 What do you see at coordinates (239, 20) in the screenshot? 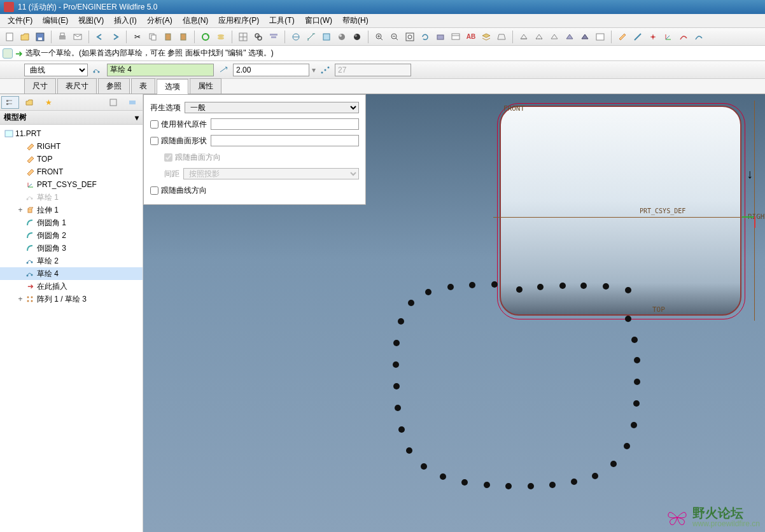
I see `menu-apps: 应用程序(P)` at bounding box center [239, 20].